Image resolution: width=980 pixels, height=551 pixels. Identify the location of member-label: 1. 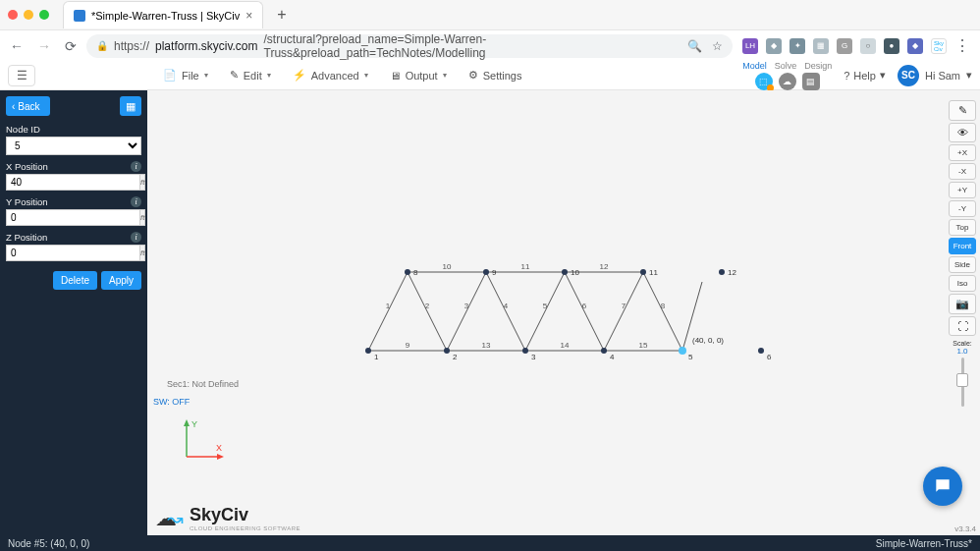
(389, 306).